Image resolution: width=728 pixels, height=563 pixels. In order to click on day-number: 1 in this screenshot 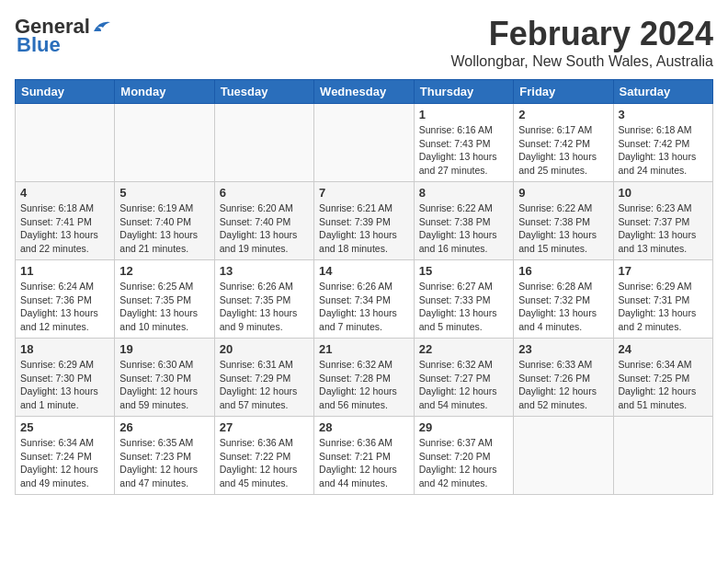, I will do `click(463, 114)`.